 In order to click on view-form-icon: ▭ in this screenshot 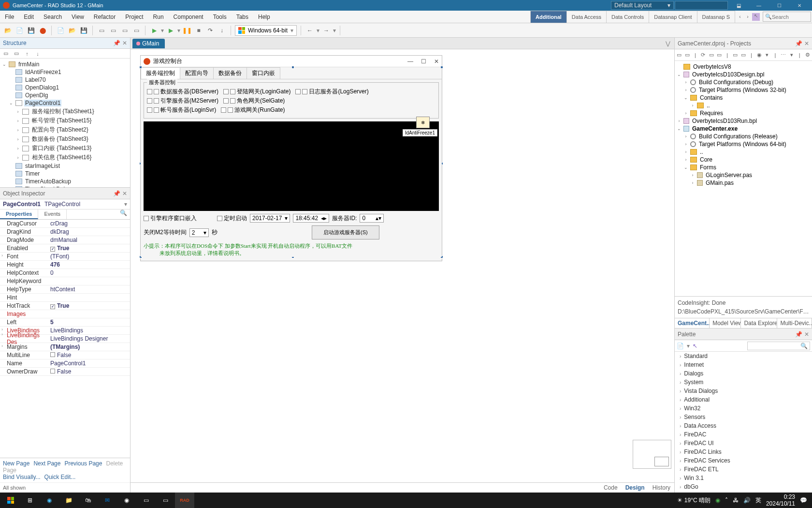, I will do `click(102, 30)`.